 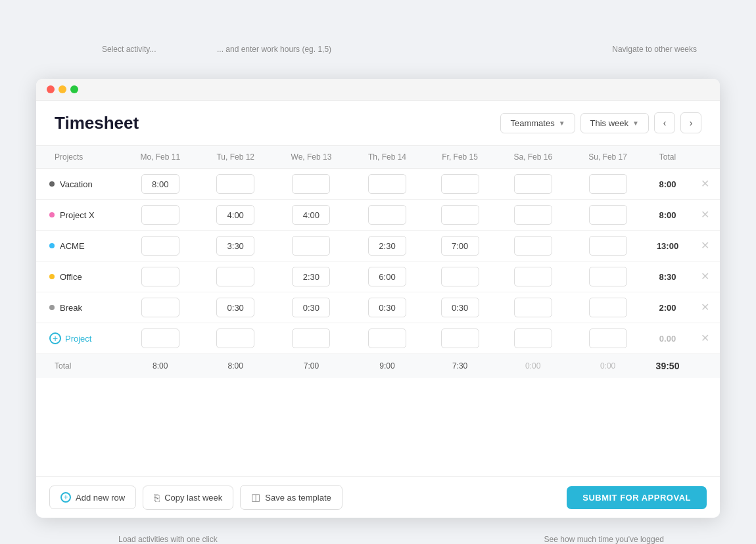 What do you see at coordinates (636, 124) in the screenshot?
I see `week-chevron-icon: ▼` at bounding box center [636, 124].